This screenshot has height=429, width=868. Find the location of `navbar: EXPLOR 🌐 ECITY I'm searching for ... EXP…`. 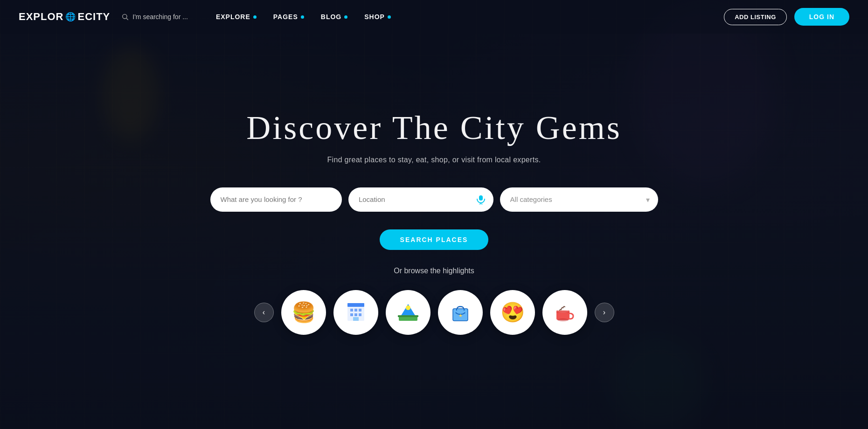

navbar: EXPLOR 🌐 ECITY I'm searching for ... EXP… is located at coordinates (434, 17).